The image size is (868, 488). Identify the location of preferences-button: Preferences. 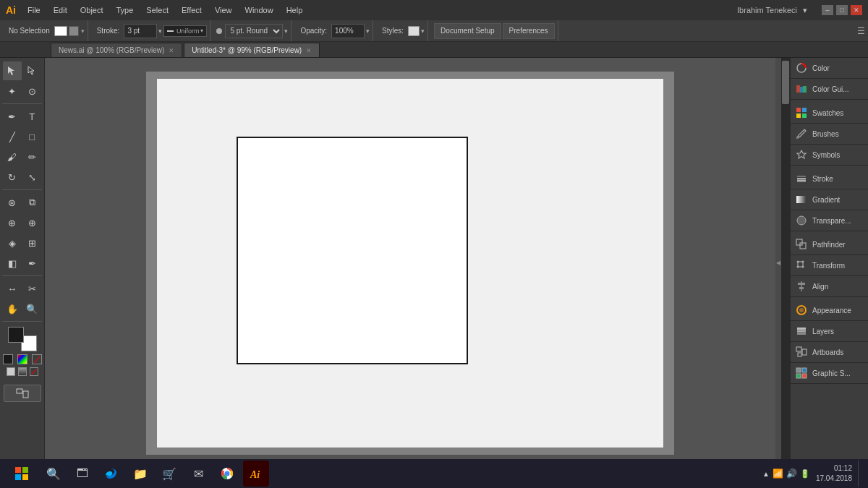
(529, 31).